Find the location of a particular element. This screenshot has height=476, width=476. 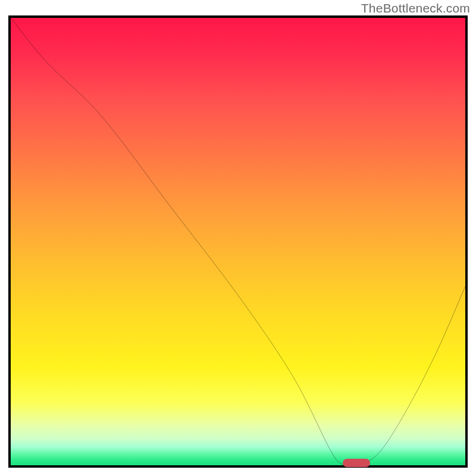

watermark-text: TheBottleneck.com is located at coordinates (415, 8).